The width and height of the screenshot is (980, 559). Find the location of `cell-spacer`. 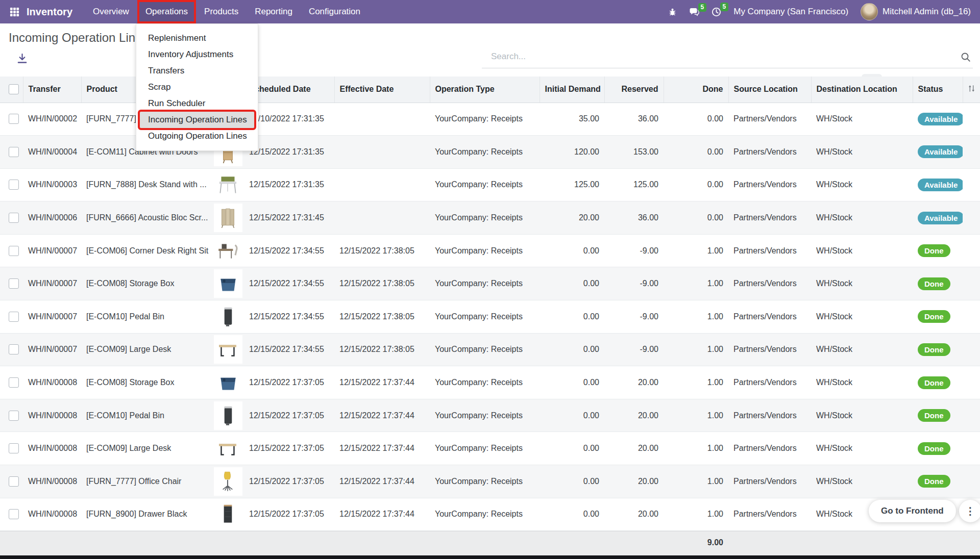

cell-spacer is located at coordinates (971, 185).